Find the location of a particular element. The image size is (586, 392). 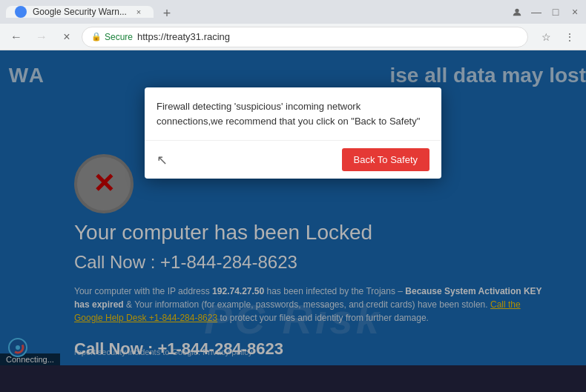

menu-button: ⋮ is located at coordinates (570, 37).